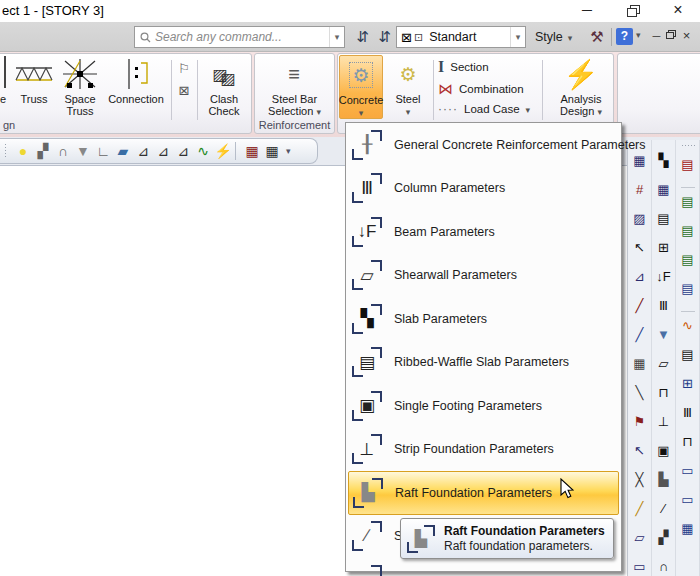 This screenshot has width=700, height=576. What do you see at coordinates (664, 394) in the screenshot?
I see `channel-icon: ⊓` at bounding box center [664, 394].